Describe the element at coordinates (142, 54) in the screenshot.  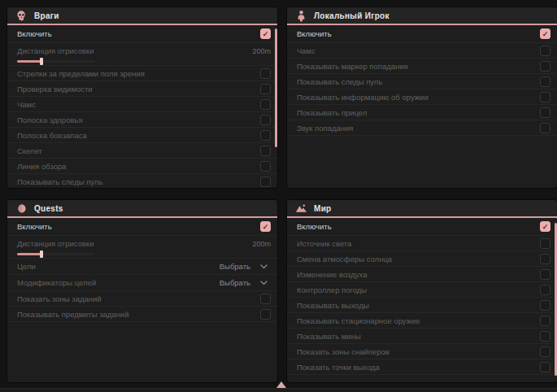
I see `setting-row: Дистанция отрисовки200m` at that location.